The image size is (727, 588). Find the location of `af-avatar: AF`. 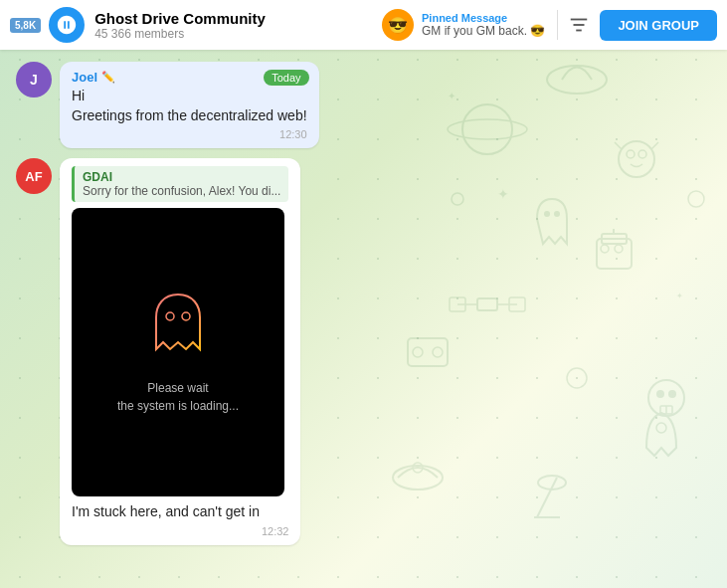

af-avatar: AF is located at coordinates (34, 176).